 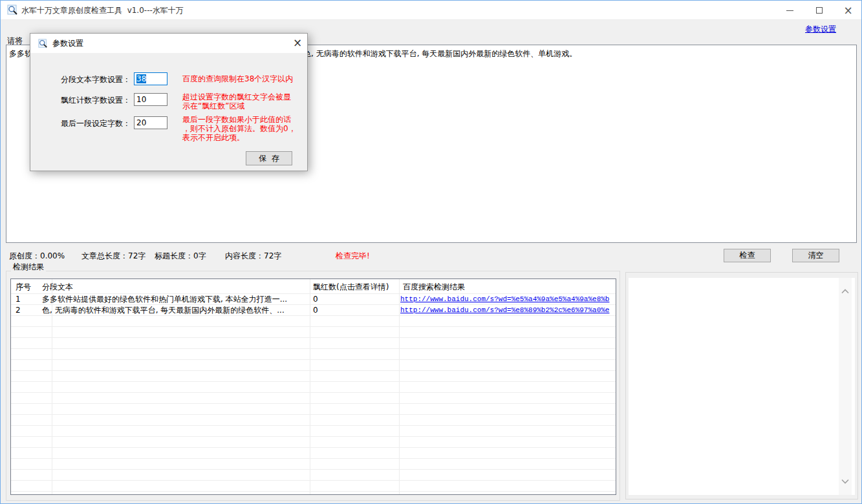 I want to click on detail-panel-content, so click(x=742, y=386).